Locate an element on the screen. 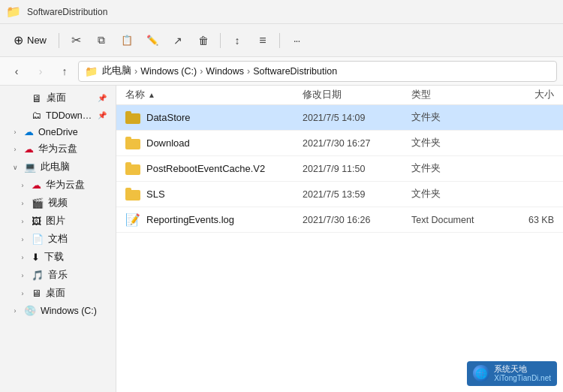  col-header-size: 大小 is located at coordinates (528, 95).